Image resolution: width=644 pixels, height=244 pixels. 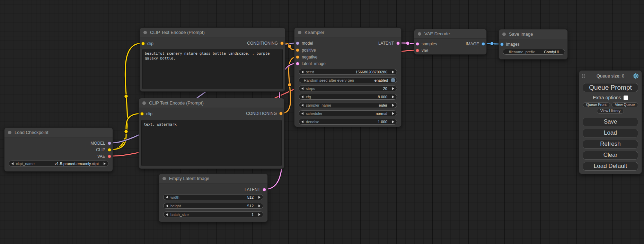 I want to click on port-conditioning-output: CONDITIONING, so click(x=264, y=114).